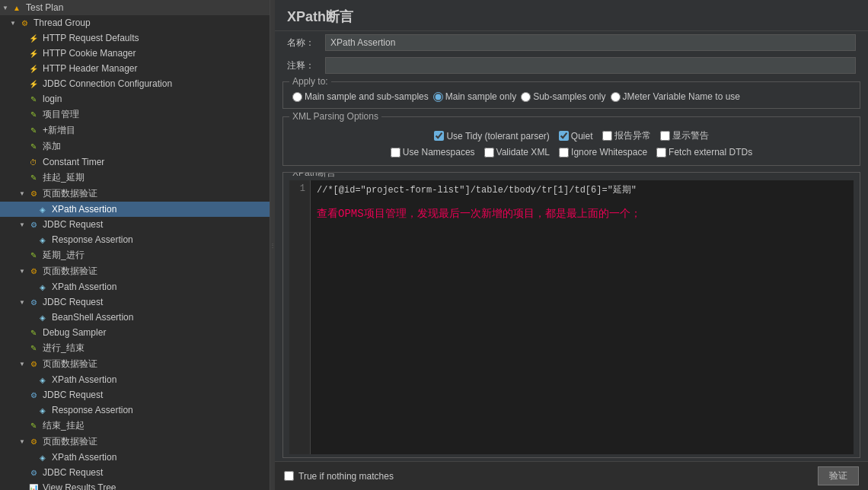 Image resolution: width=868 pixels, height=490 pixels. I want to click on tree-item-jdbc-config: ⚡ JDBC Connection Configuration, so click(135, 84).